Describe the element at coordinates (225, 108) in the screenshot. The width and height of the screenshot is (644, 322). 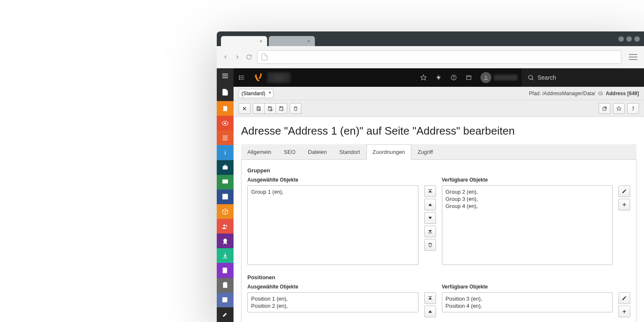
I see `module-page-icon` at that location.